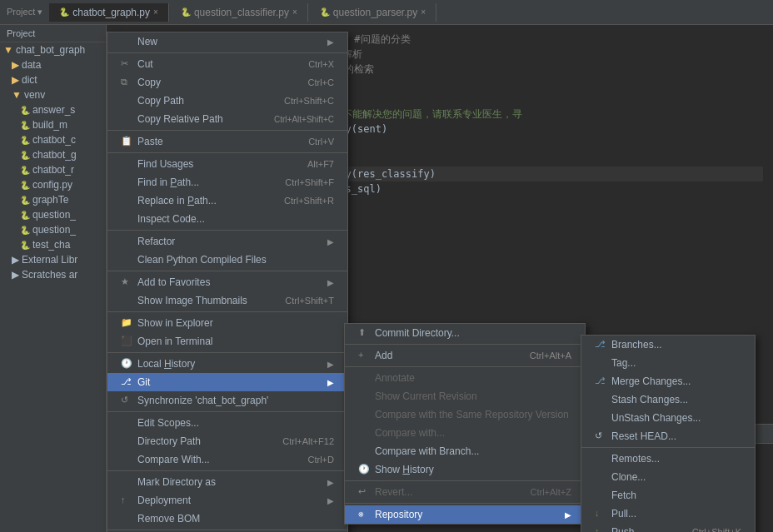 The image size is (773, 532). I want to click on compare-repo-icon, so click(364, 415).